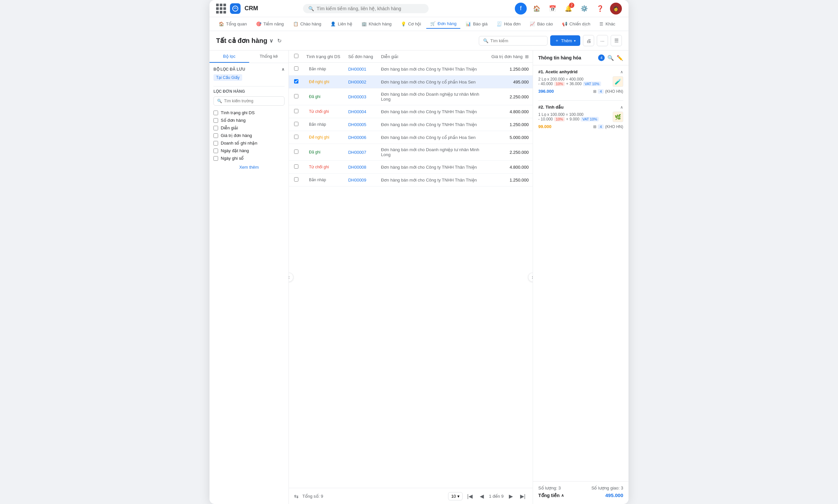 This screenshot has width=838, height=504. I want to click on facebook-icon: f, so click(521, 9).